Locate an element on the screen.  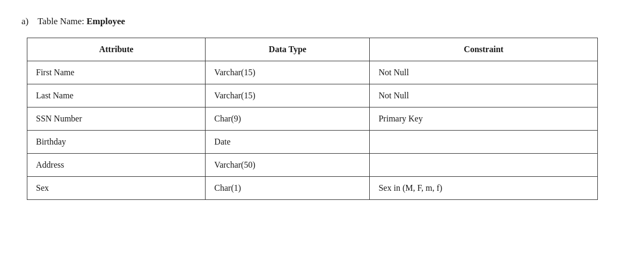
cell-attribute: Address is located at coordinates (116, 166).